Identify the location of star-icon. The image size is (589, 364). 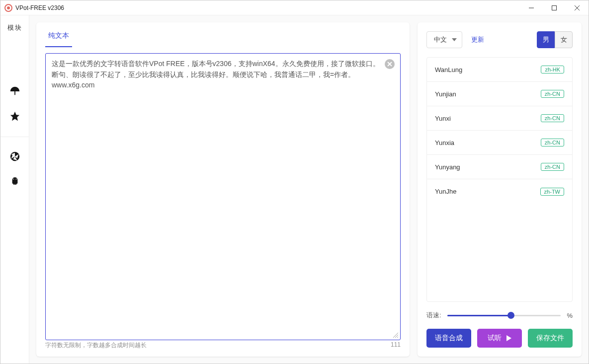
(15, 116).